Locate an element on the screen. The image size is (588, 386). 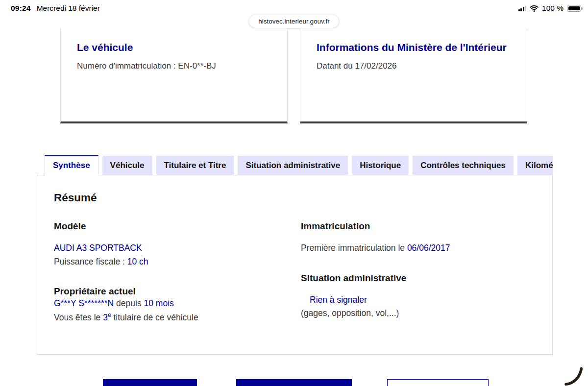
registration-heading: Immatriculation is located at coordinates (416, 226).